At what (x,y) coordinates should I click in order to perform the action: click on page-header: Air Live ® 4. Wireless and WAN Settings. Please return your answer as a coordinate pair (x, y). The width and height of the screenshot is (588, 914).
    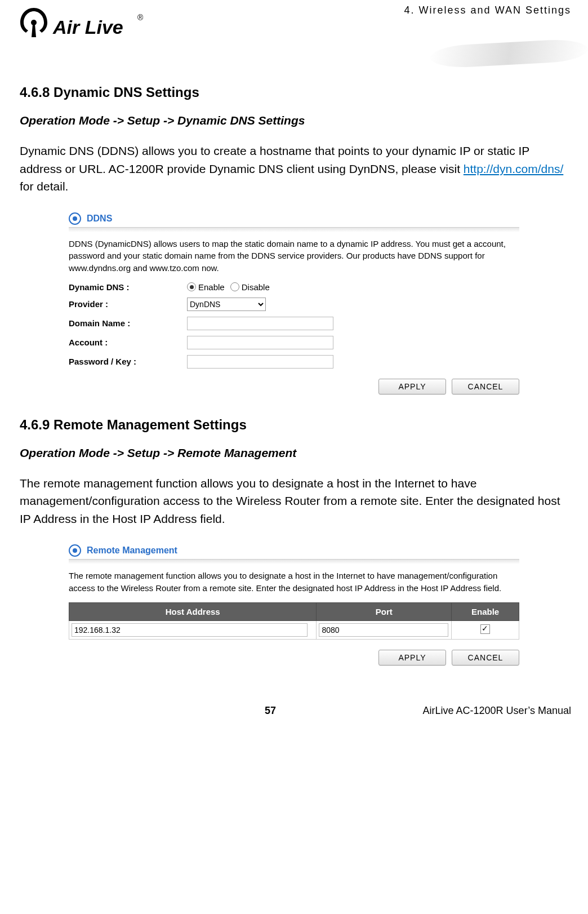
    Looking at the image, I should click on (294, 31).